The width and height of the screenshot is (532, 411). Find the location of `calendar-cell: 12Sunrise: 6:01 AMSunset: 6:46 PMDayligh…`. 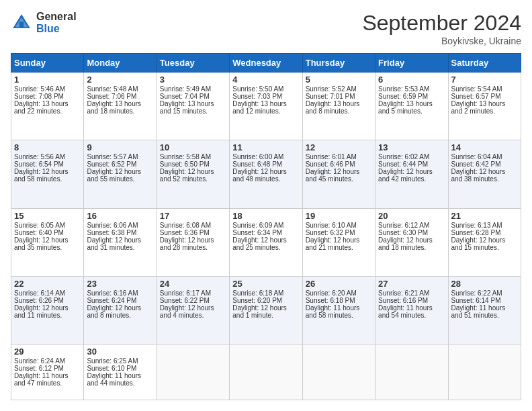

calendar-cell: 12Sunrise: 6:01 AMSunset: 6:46 PMDayligh… is located at coordinates (339, 175).